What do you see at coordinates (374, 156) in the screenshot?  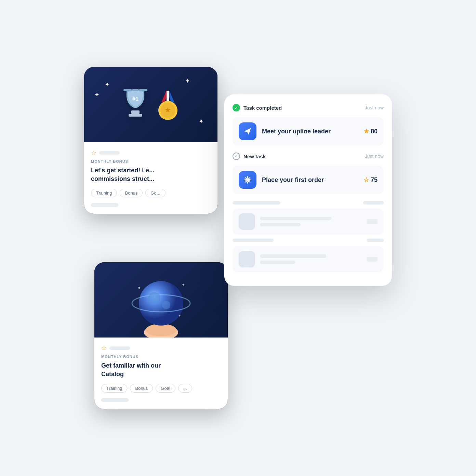 I see `new-task-time: Just now` at bounding box center [374, 156].